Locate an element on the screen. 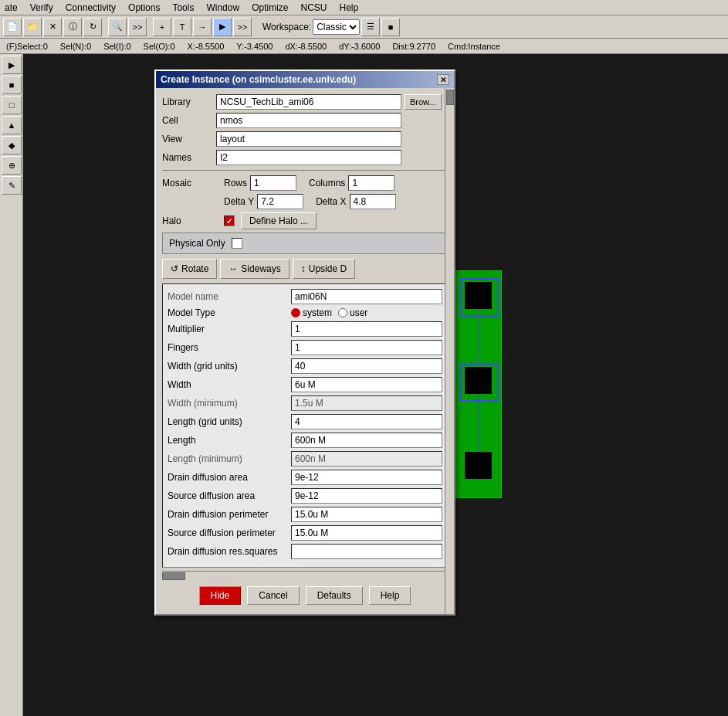 The width and height of the screenshot is (728, 716). cell-label: Cell is located at coordinates (189, 120).